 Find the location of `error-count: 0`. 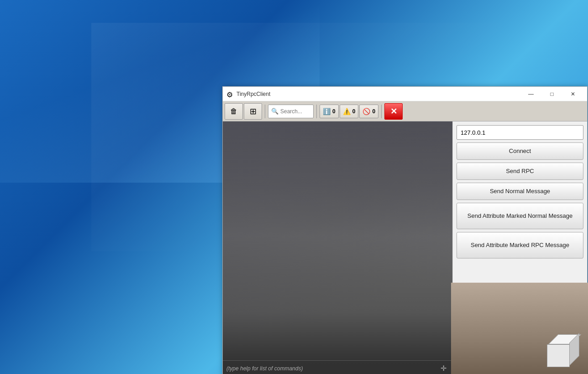

error-count: 0 is located at coordinates (373, 111).